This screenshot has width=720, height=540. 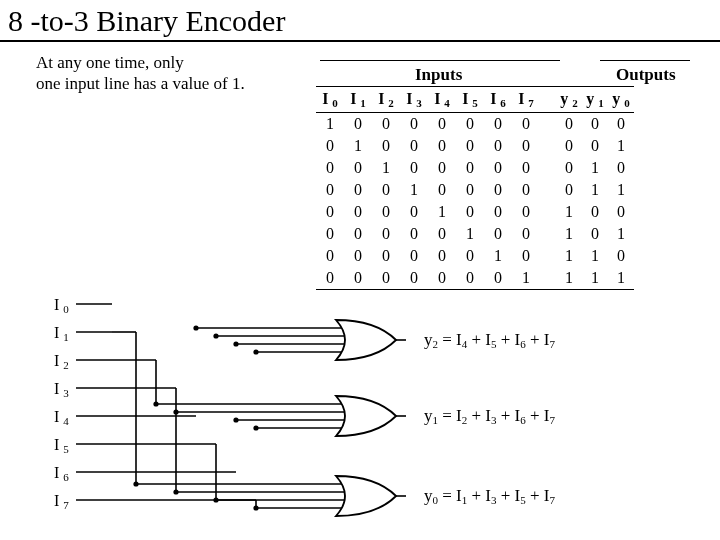 I want to click on eq-y1: y1 = I2 + I3 + I6 + I7, so click(x=490, y=416).